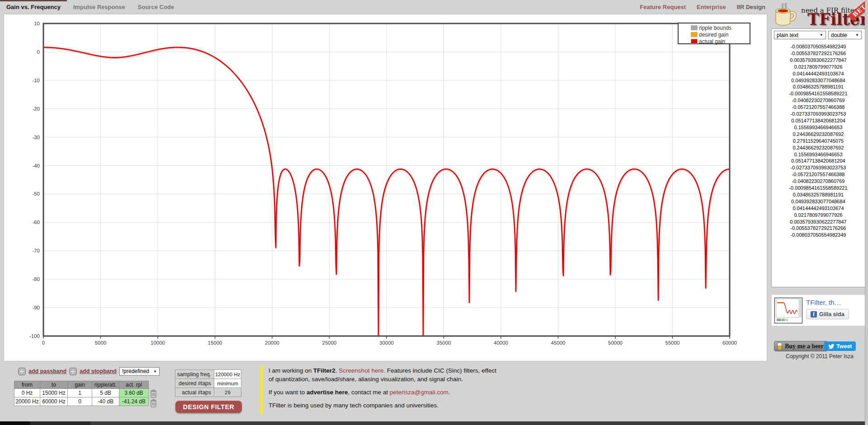 The height and width of the screenshot is (425, 868). Describe the element at coordinates (54, 402) in the screenshot. I see `stopband-to-field: 60000 Hz` at that location.